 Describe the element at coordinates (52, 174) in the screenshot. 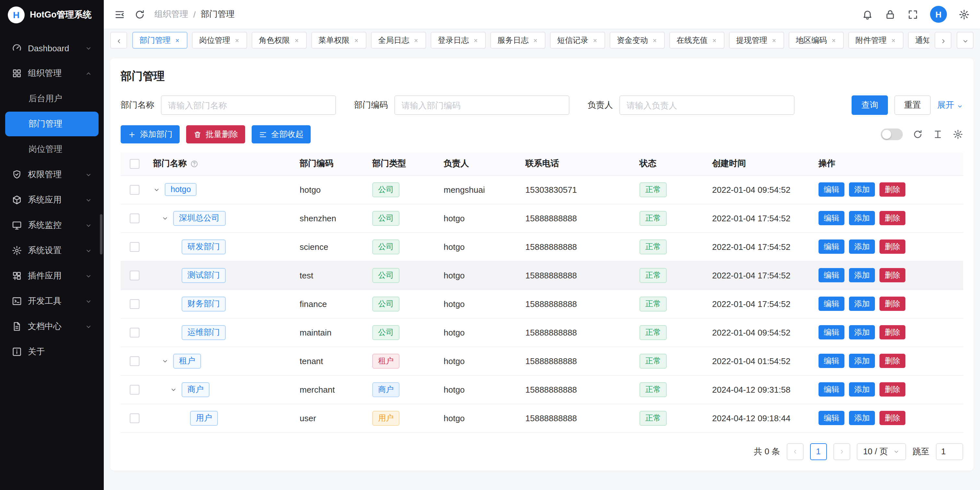

I see `sidebar-item-2: 权限管理` at that location.